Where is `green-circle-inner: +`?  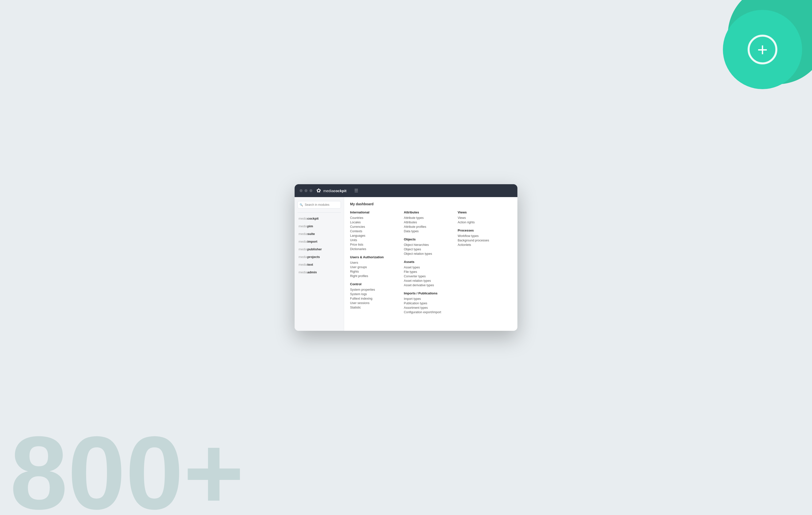
green-circle-inner: + is located at coordinates (763, 49).